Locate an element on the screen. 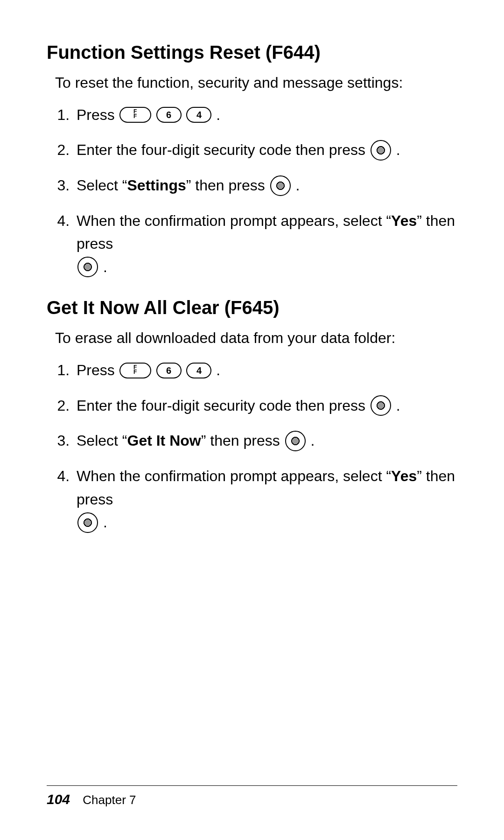  section-heading: Get It Now All Clear (F645) is located at coordinates (254, 308).